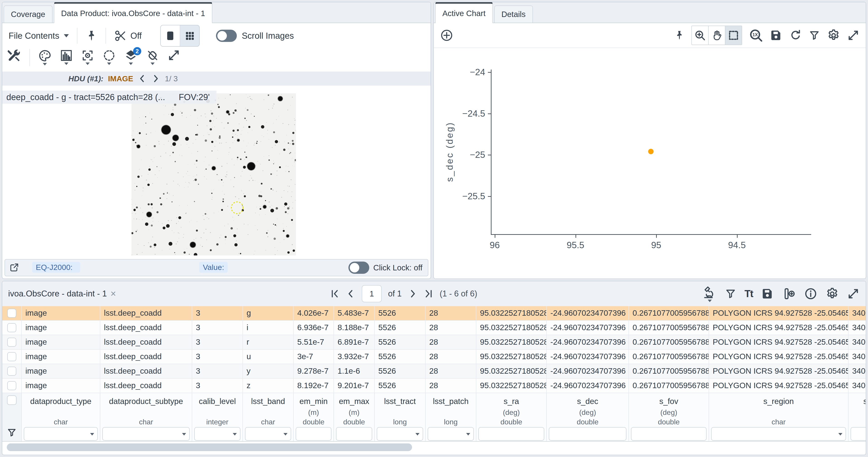 This screenshot has width=868, height=457. What do you see at coordinates (413, 294) in the screenshot?
I see `next-page-button` at bounding box center [413, 294].